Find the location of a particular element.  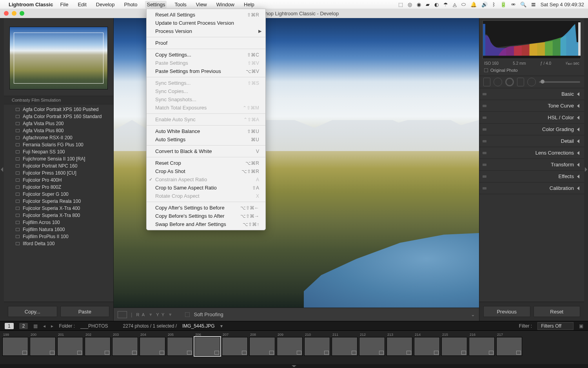

preset-item: Agfa Vista Plus 800 is located at coordinates (59, 131).